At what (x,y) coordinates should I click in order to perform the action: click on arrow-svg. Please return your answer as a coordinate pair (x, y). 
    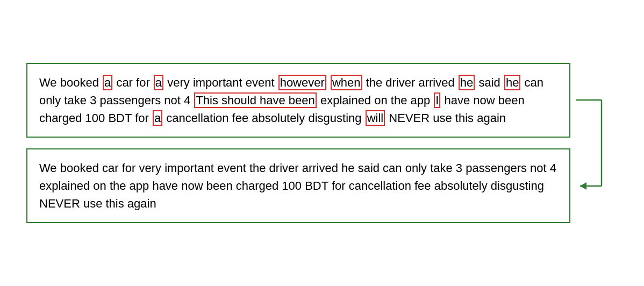
    Looking at the image, I should click on (596, 143).